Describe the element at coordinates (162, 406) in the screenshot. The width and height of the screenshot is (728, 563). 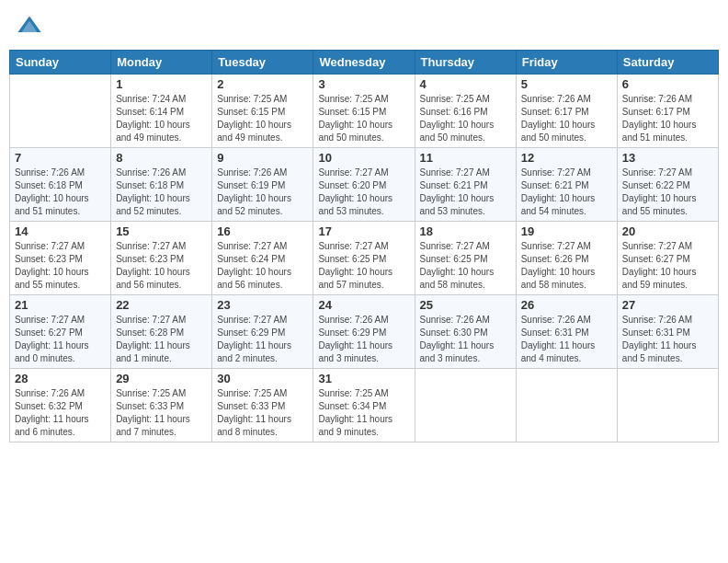
I see `day-cell: 29Sunrise: 7:25 AM Sunset: 6:33 PM Dayli…` at that location.